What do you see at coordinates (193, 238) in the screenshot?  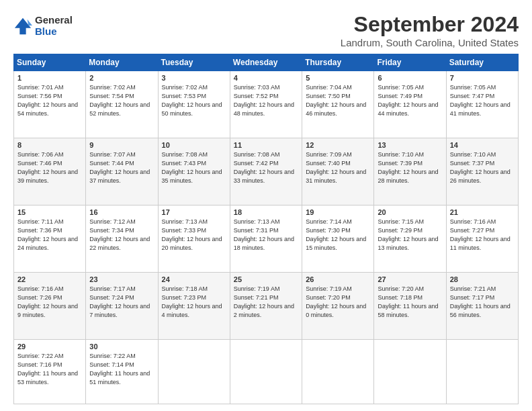 I see `table-row: 17 Sunrise: 7:13 AM Sunset: 7:33 PM Dayl…` at bounding box center [193, 238].